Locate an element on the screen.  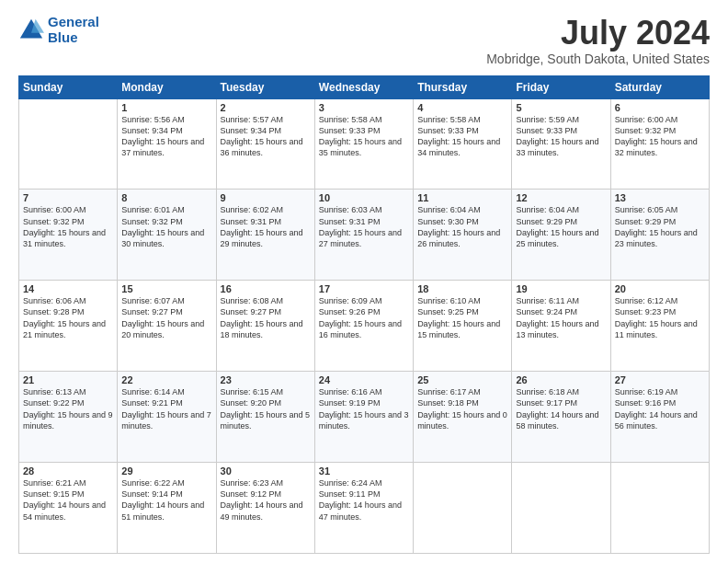
day-info: Sunrise: 5:56 AM Sunset: 9:34 PM Dayligh… is located at coordinates (166, 136).